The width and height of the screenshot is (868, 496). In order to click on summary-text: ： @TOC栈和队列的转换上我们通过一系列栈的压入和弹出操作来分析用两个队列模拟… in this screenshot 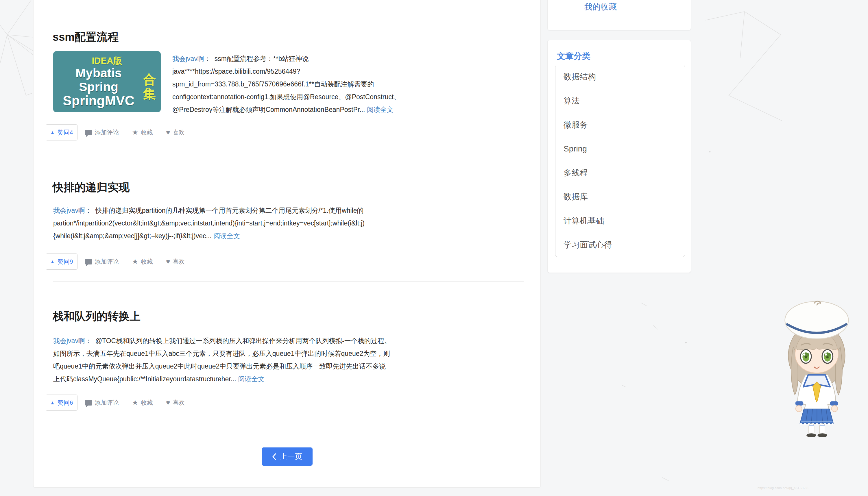, I will do `click(222, 360)`.